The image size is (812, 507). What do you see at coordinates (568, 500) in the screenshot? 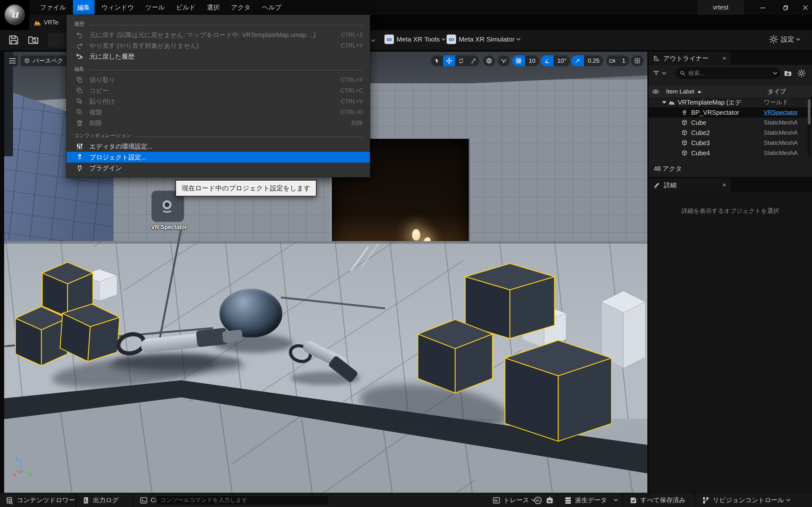
I see `server-icon` at bounding box center [568, 500].